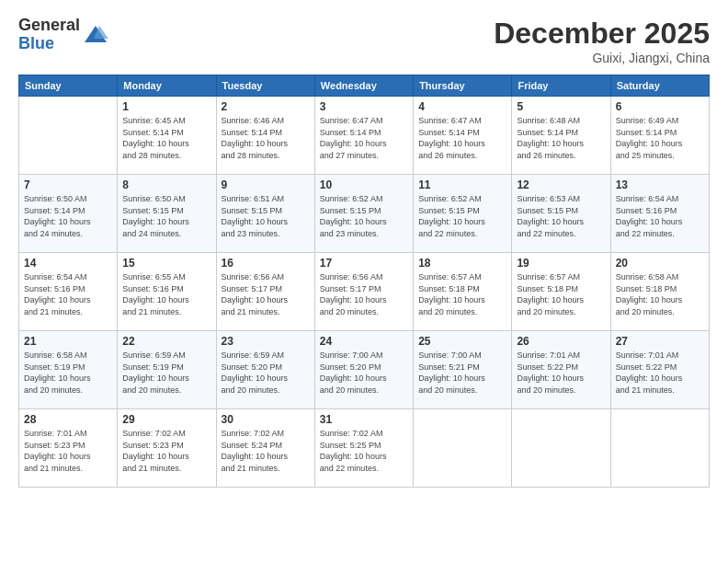  Describe the element at coordinates (561, 341) in the screenshot. I see `day-number: 26` at that location.